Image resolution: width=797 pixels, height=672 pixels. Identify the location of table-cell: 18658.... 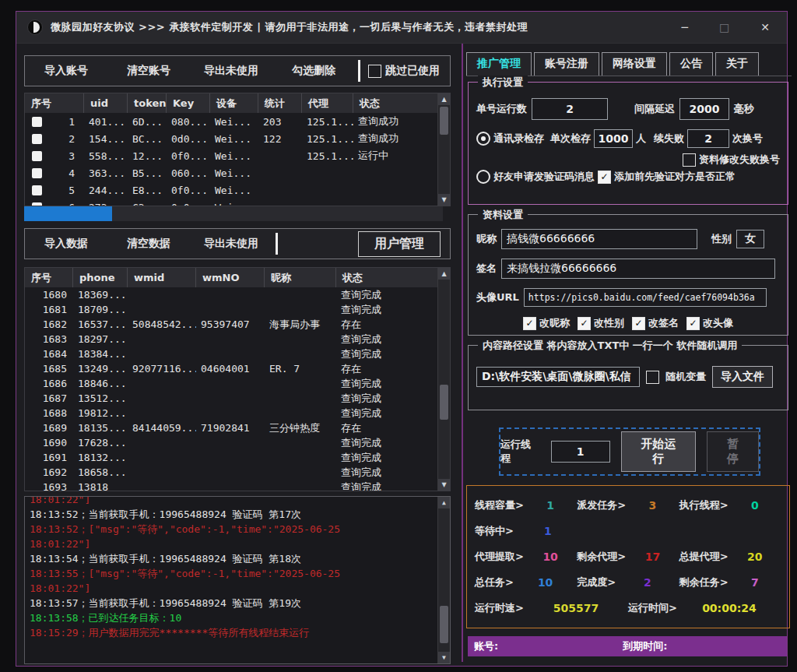
(100, 472).